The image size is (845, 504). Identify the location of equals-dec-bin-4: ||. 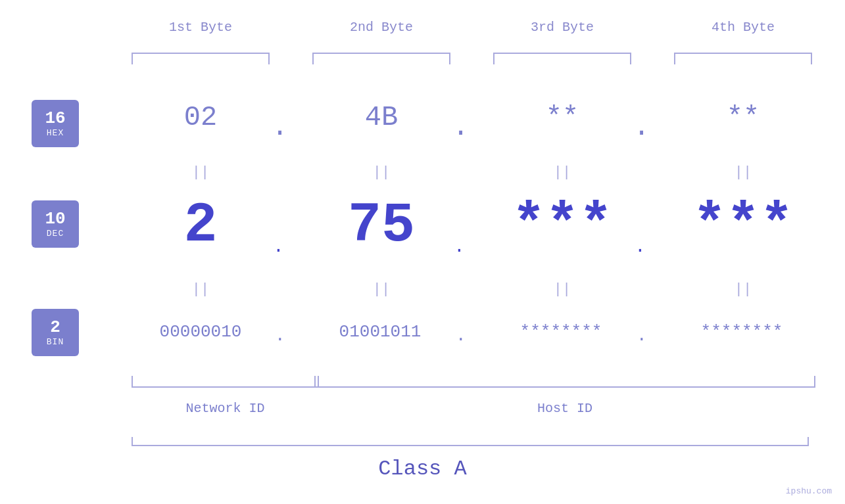
(743, 289).